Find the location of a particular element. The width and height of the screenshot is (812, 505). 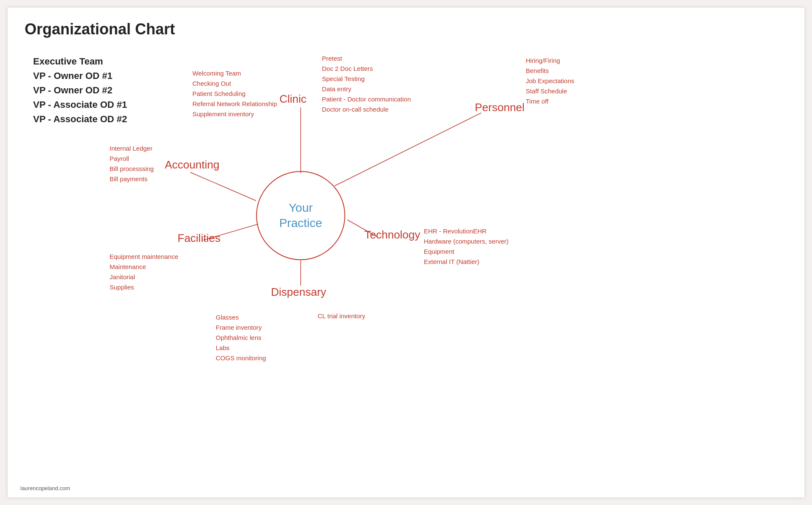

dispensary-item-3: Ophthalmic lens is located at coordinates (241, 338).